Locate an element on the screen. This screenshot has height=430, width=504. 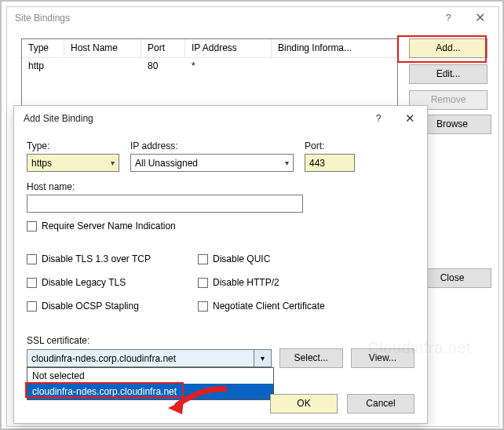
ssl-cert-value: cloudinfra-ndes.corp.cloudinfra.net is located at coordinates (141, 359).